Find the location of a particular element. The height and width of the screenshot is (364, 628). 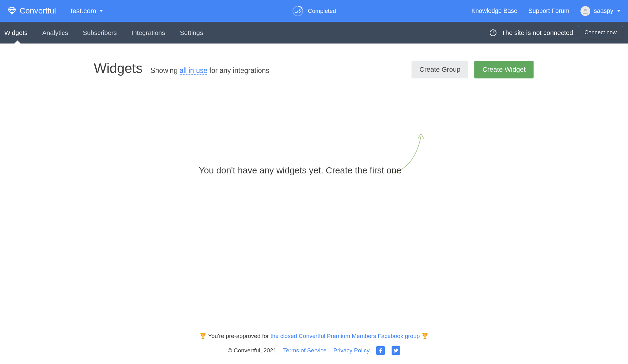

create-group-button: Create Group is located at coordinates (440, 70).